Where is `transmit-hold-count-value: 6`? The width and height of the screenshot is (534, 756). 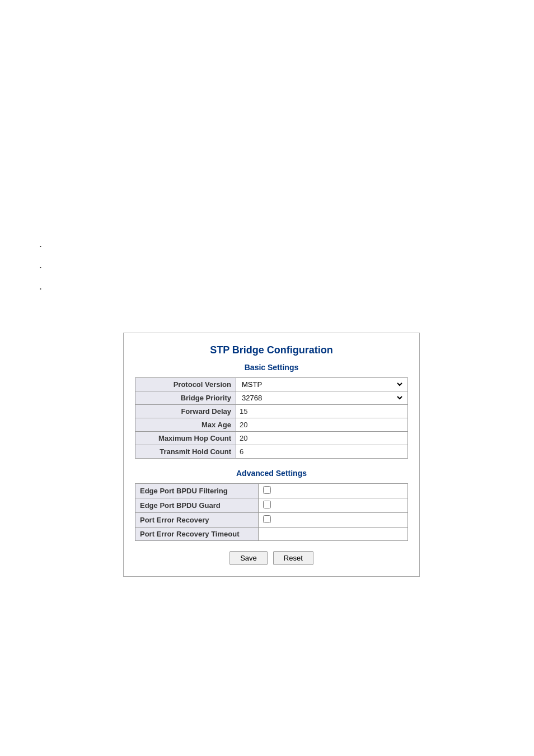 transmit-hold-count-value: 6 is located at coordinates (322, 452).